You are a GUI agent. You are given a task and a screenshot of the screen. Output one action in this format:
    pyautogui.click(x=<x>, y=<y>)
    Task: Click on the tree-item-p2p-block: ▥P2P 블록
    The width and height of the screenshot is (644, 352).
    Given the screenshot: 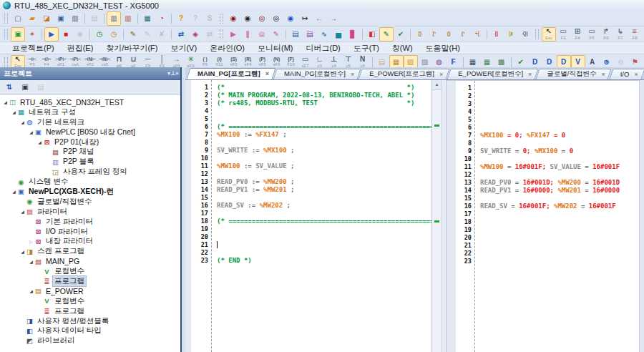 What is the action you would take?
    pyautogui.click(x=90, y=162)
    